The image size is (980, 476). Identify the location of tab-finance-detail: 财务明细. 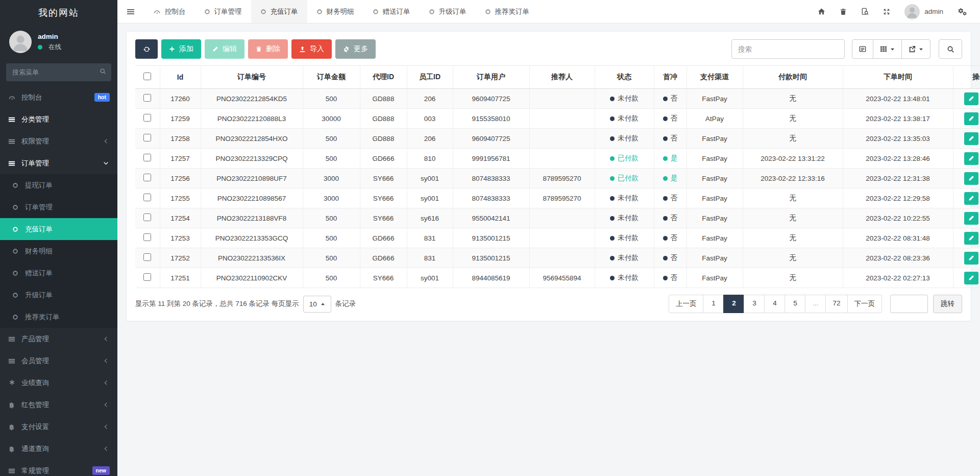
(335, 11).